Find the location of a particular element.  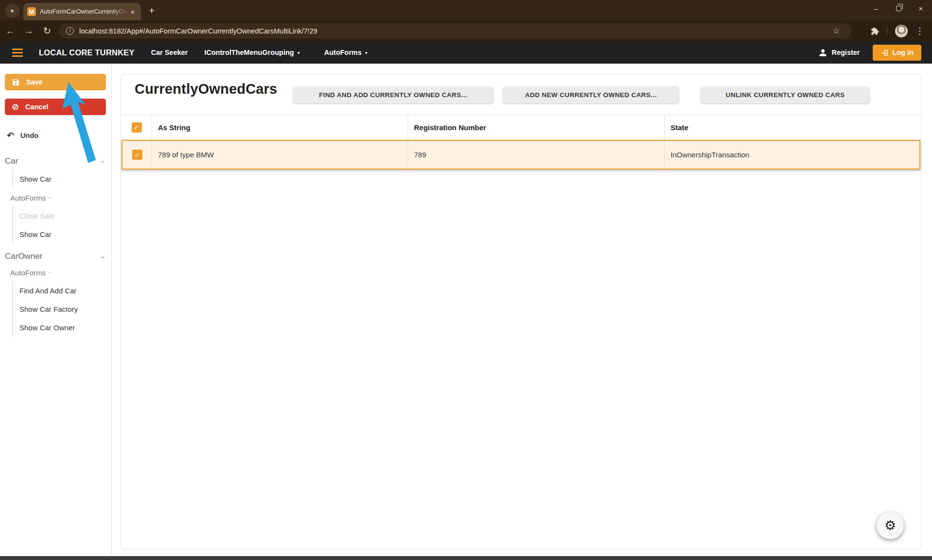

profile-avatar is located at coordinates (901, 31).